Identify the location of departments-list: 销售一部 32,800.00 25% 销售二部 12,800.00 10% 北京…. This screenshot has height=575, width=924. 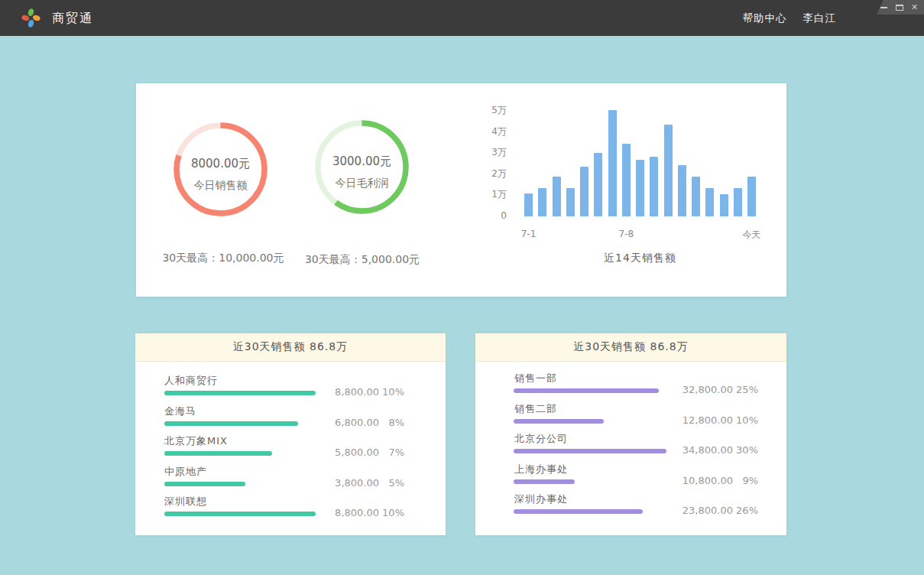
(631, 447).